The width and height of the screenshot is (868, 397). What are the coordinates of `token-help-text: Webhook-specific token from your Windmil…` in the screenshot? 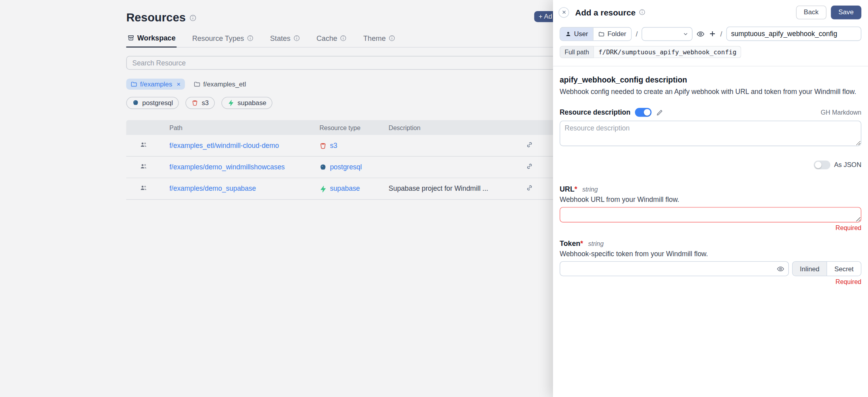 It's located at (711, 254).